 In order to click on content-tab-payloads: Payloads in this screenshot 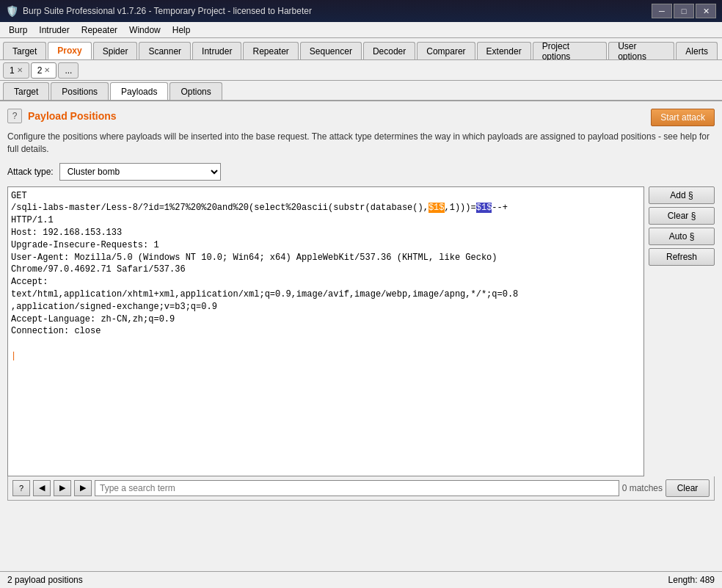, I will do `click(139, 91)`.